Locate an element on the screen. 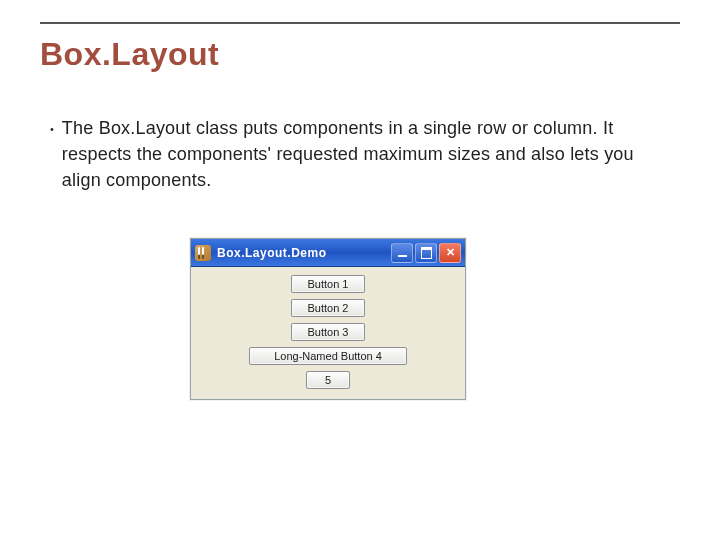 This screenshot has height=540, width=720. demo-button-5: 5 is located at coordinates (328, 380).